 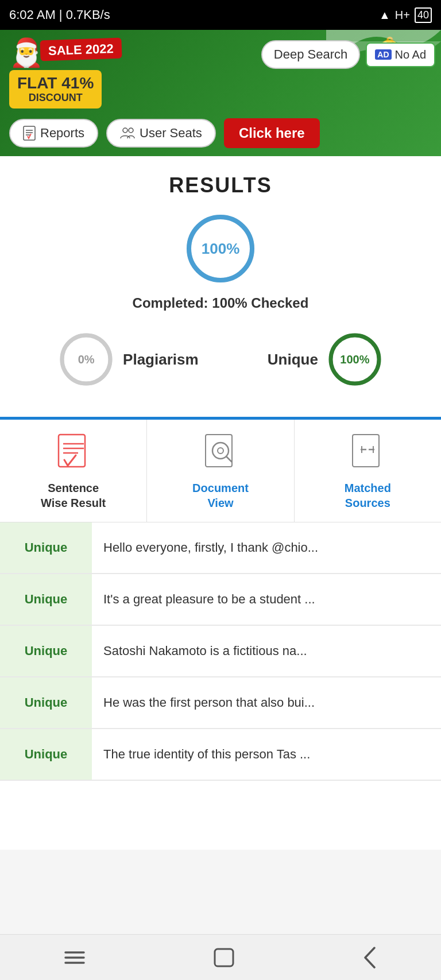 I want to click on discount-label: DISCOUNT, so click(x=55, y=98).